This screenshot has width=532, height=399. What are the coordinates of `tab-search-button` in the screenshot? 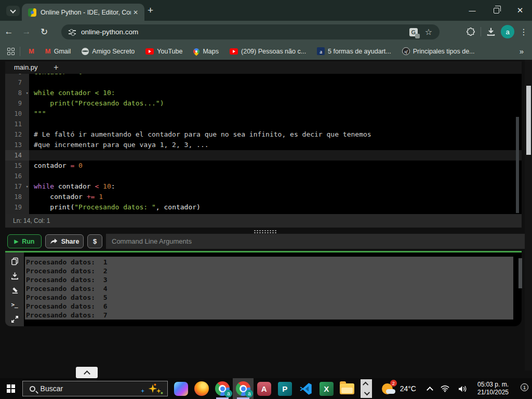 It's located at (13, 11).